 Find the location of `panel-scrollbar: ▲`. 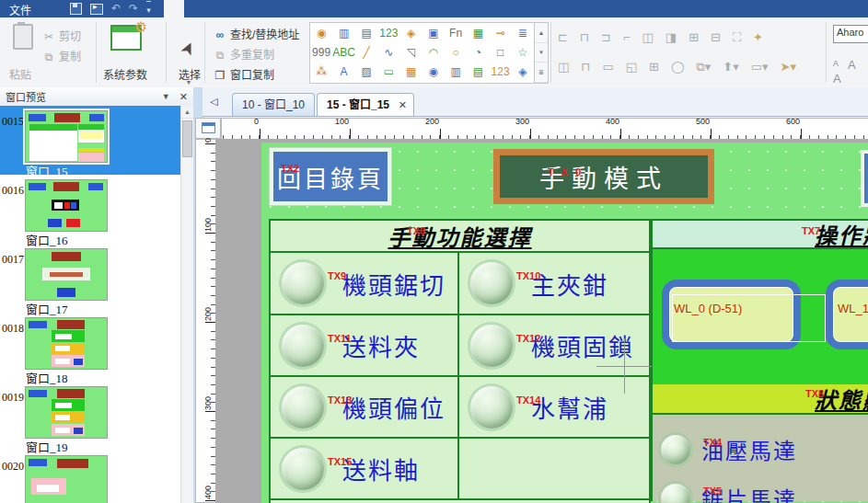

panel-scrollbar: ▲ is located at coordinates (187, 304).